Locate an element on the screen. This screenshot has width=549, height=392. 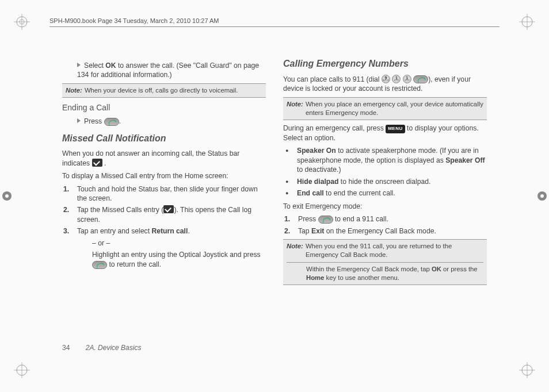
exit-step-1: Press to end a 911 call. is located at coordinates (390, 219).